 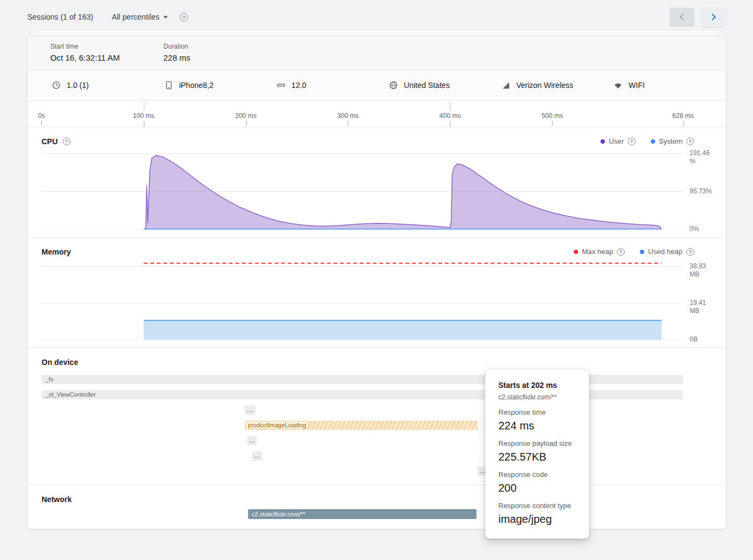 I want to click on toolbar: Sessions (1 of 163) All percentiles, so click(x=376, y=11).